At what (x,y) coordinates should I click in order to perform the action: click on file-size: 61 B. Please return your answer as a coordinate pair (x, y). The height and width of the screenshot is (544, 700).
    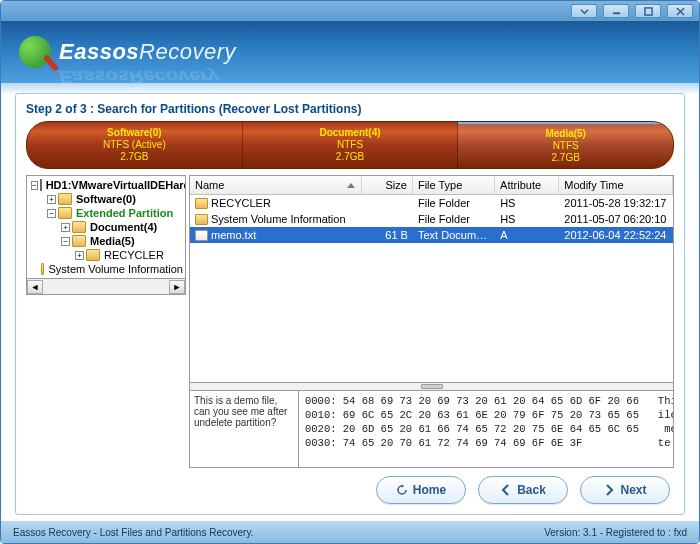
    Looking at the image, I should click on (388, 235).